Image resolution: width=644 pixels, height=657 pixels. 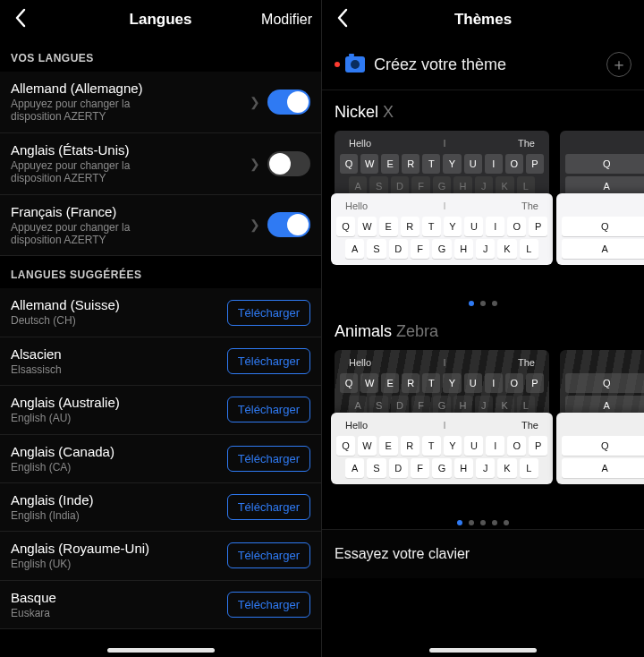 What do you see at coordinates (87, 613) in the screenshot?
I see `language-subtitle: Euskara` at bounding box center [87, 613].